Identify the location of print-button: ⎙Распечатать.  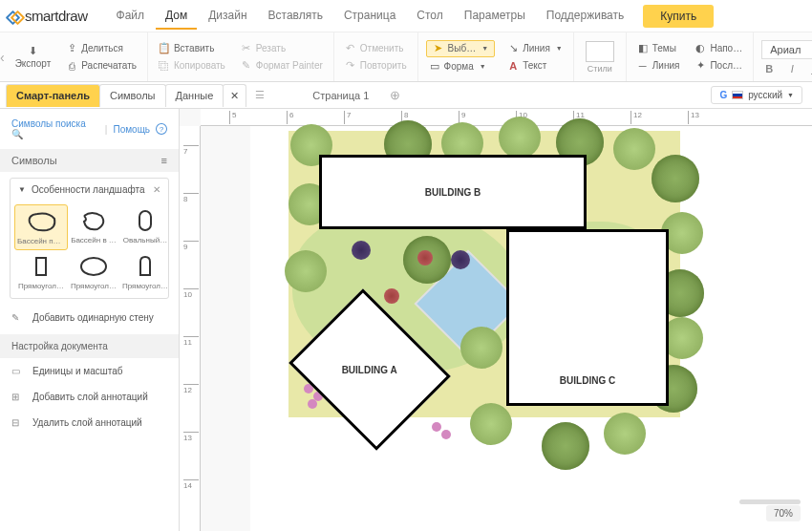
(101, 66).